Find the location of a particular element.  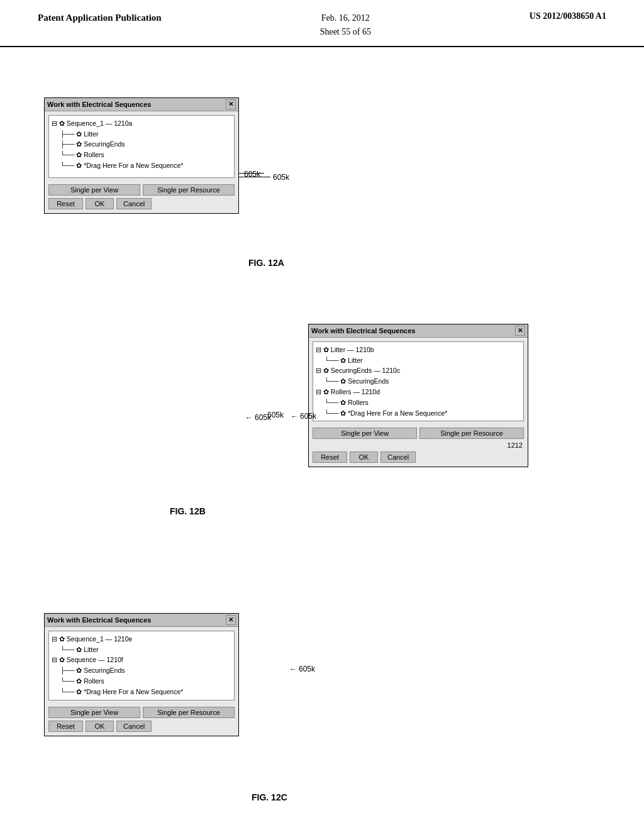

tree-12c-row1: ⊟ ✿ Sequence_1 — 1210e is located at coordinates (142, 639).